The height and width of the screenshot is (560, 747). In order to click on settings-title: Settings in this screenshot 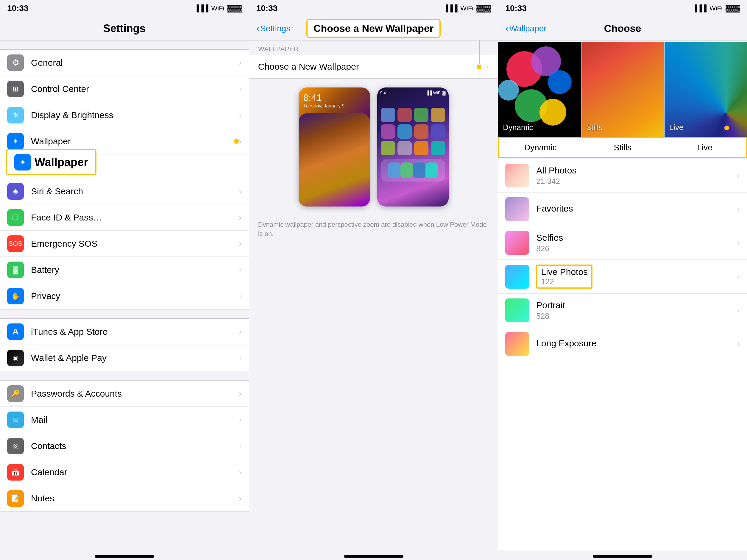, I will do `click(124, 28)`.